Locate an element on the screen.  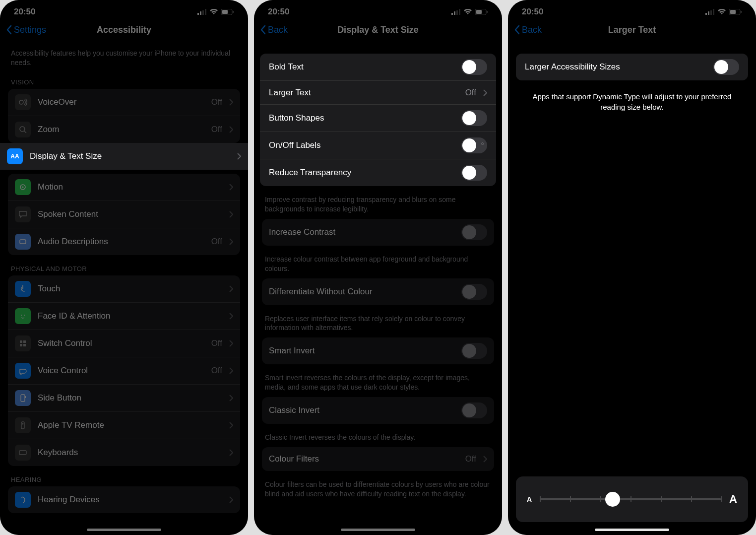
classicinv-toggle is located at coordinates (474, 410).